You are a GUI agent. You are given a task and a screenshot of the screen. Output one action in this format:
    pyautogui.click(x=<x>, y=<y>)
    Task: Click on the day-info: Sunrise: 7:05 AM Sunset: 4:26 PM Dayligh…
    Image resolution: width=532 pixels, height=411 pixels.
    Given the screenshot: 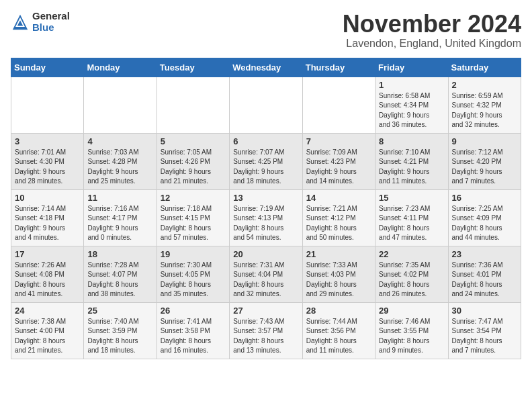 What is the action you would take?
    pyautogui.click(x=193, y=167)
    